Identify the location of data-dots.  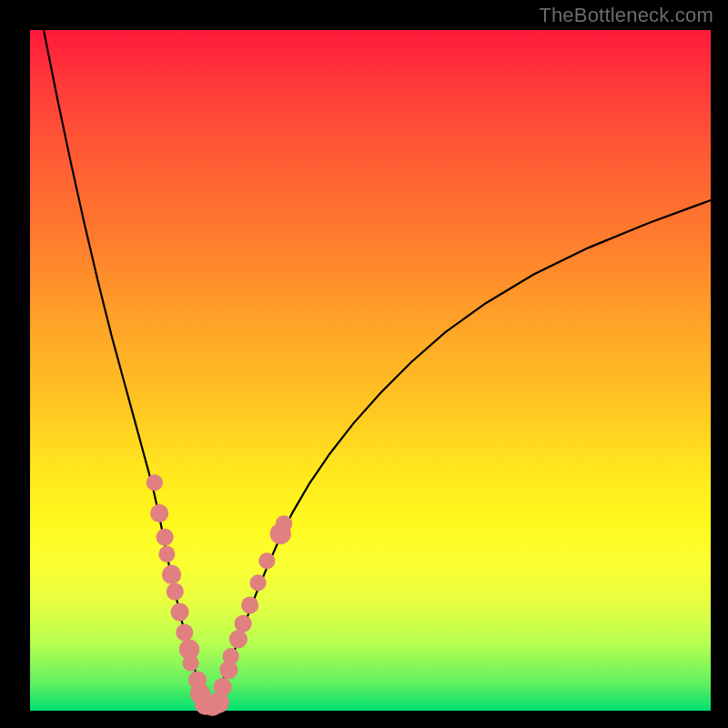
(219, 595).